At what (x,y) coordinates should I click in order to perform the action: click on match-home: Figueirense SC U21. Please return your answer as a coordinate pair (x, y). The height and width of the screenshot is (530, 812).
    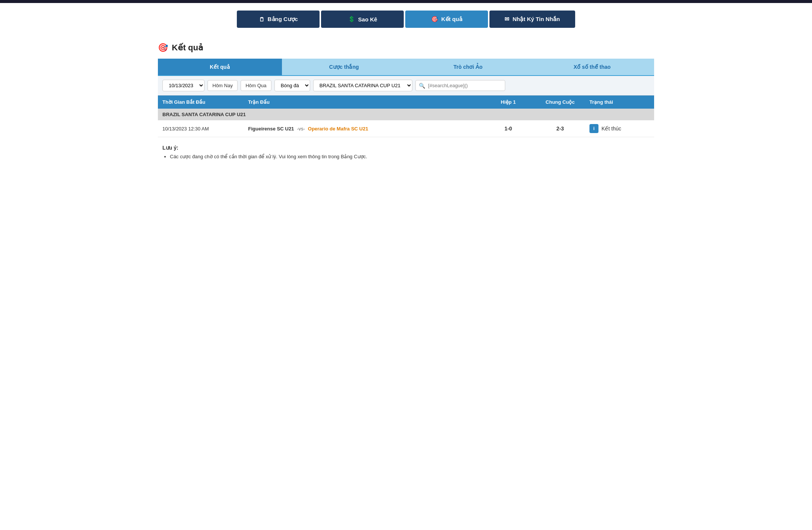
    Looking at the image, I should click on (271, 129).